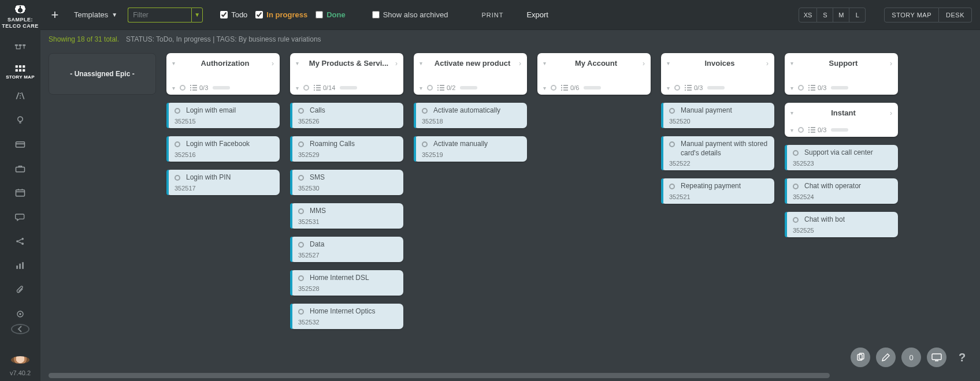 The height and width of the screenshot is (381, 980). What do you see at coordinates (20, 241) in the screenshot?
I see `rail-item-share` at bounding box center [20, 241].